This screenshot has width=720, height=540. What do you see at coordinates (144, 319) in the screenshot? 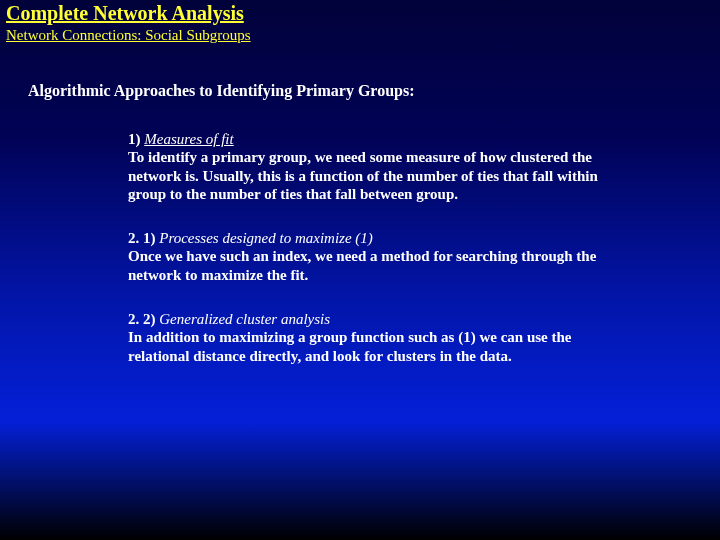
I see `item-label: 2. 2)` at bounding box center [144, 319].